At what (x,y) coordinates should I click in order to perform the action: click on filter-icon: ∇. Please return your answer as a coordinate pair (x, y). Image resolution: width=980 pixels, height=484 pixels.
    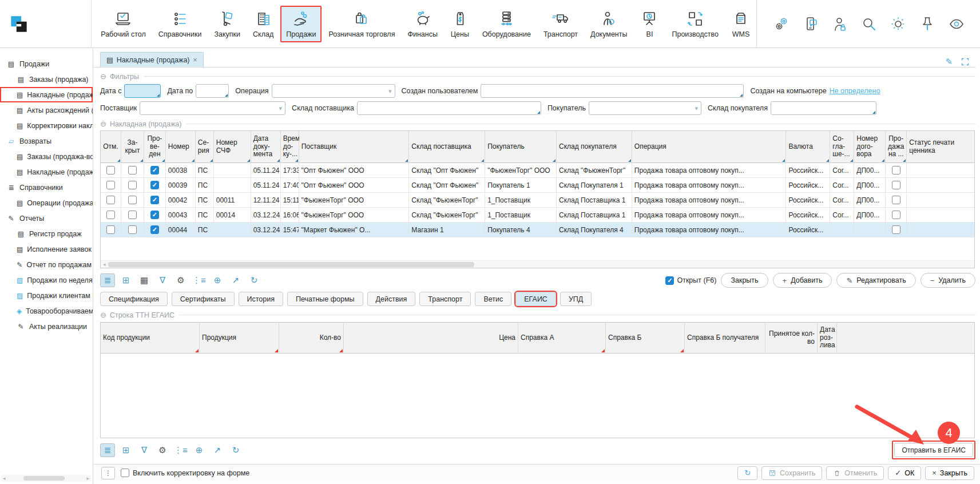
    Looking at the image, I should click on (144, 450).